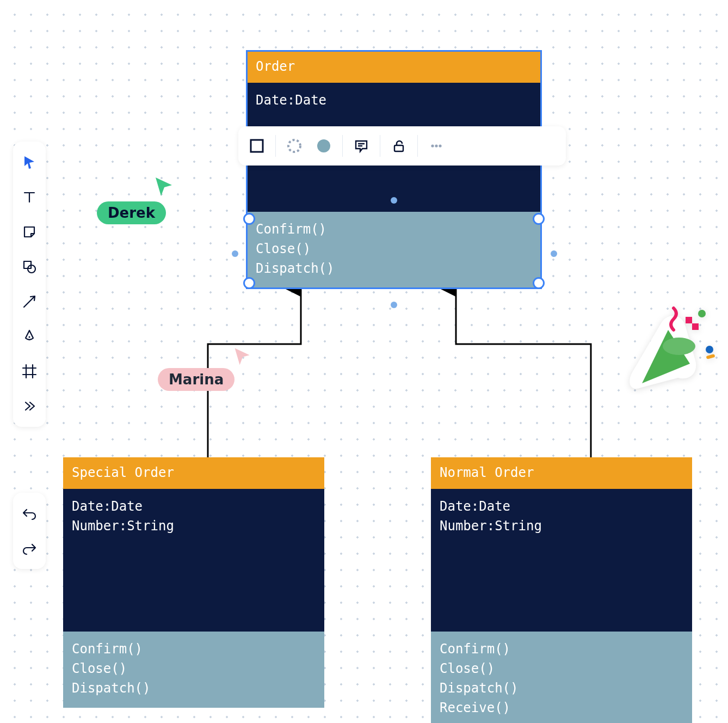  Describe the element at coordinates (194, 583) in the screenshot. I see `class-special: Special Order Date:Date Number:String Co…` at that location.